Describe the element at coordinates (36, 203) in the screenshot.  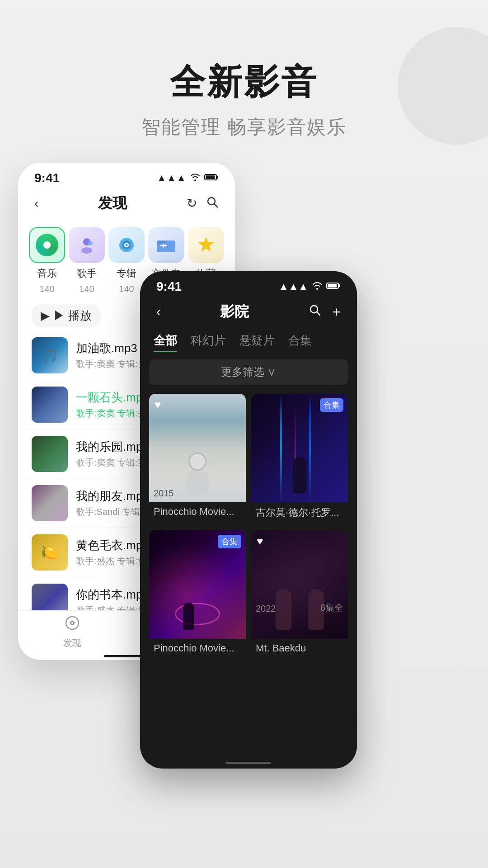
I see `left-back-button: ‹` at that location.